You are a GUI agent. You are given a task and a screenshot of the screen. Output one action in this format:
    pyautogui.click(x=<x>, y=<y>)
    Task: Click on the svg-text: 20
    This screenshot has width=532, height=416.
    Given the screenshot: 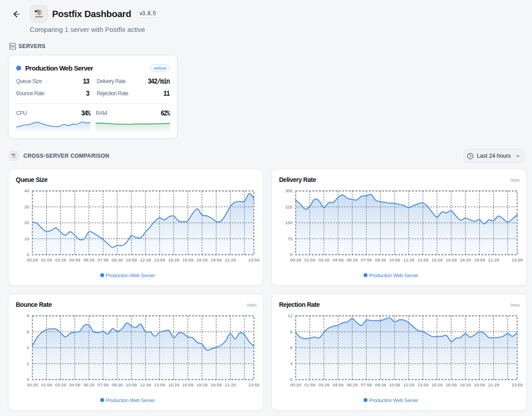 What is the action you would take?
    pyautogui.click(x=27, y=223)
    